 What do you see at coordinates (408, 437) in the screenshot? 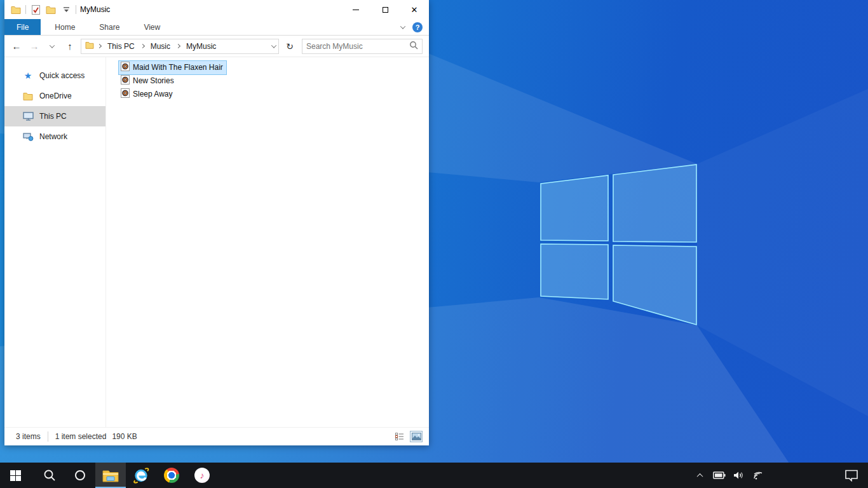
I see `view-switcher` at bounding box center [408, 437].